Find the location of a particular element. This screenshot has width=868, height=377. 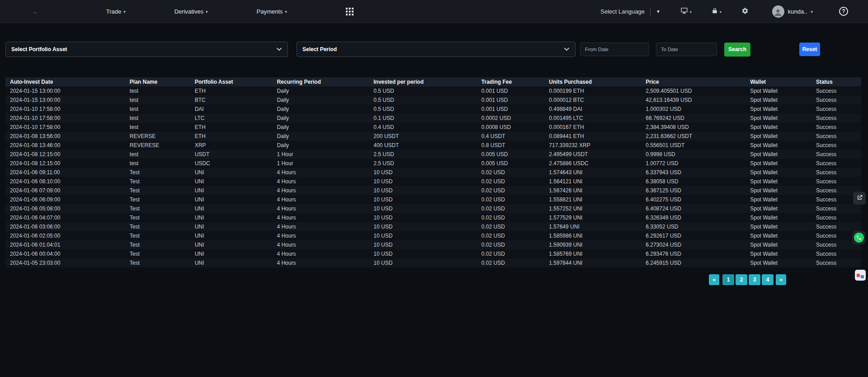

column-header: Price is located at coordinates (695, 82).